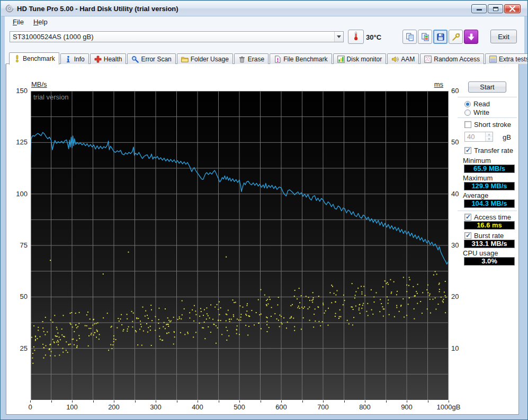 Image resolution: width=528 pixels, height=420 pixels. I want to click on maximum-value: 129.9 MB/s, so click(489, 186).